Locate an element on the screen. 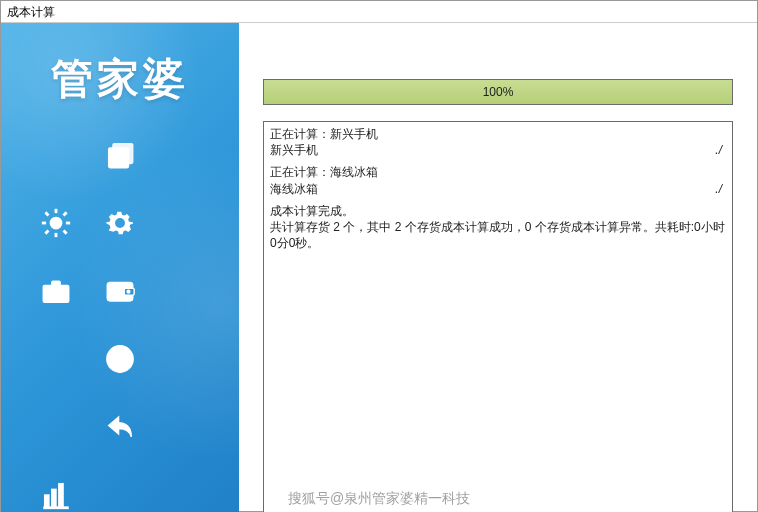 The image size is (758, 512). done-summary: 共计算存货 2 个，其中 2 个存货成本计算成功，0 个存货成本计算异常。共耗时… is located at coordinates (498, 235).